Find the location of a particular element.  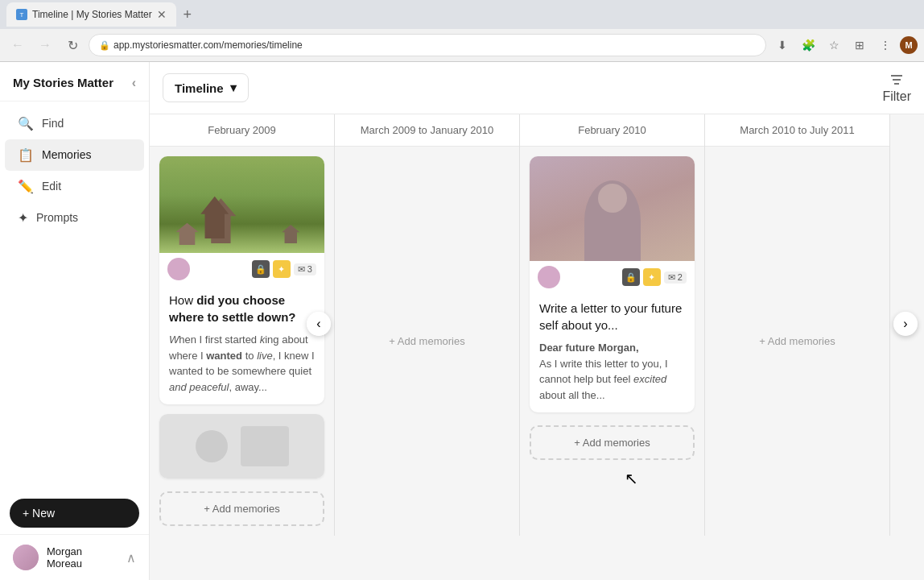

sidebar-item-edit: ✏️ Edit is located at coordinates (74, 187).